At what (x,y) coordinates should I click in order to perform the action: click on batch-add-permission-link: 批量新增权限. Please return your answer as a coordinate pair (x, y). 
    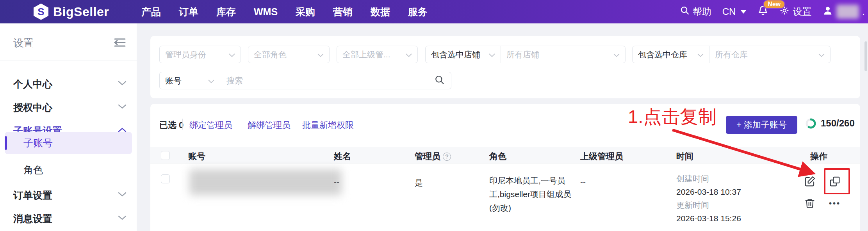
    Looking at the image, I should click on (328, 125).